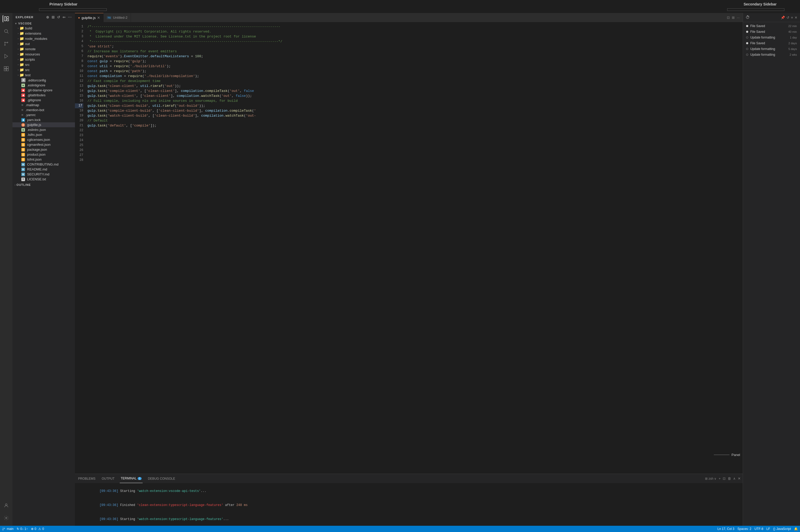  I want to click on timeline-item-5: Update formatting 5 days, so click(772, 49).